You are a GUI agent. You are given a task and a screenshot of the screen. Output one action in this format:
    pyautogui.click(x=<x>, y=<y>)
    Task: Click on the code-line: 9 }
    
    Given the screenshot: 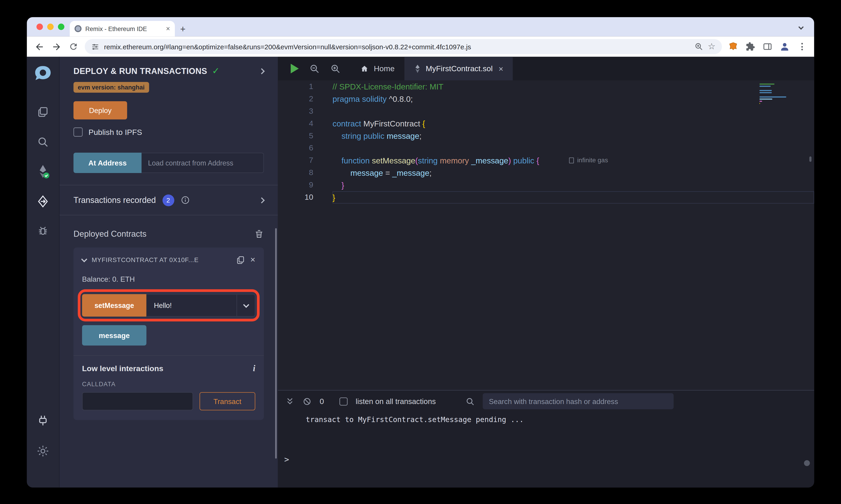 What is the action you would take?
    pyautogui.click(x=546, y=185)
    